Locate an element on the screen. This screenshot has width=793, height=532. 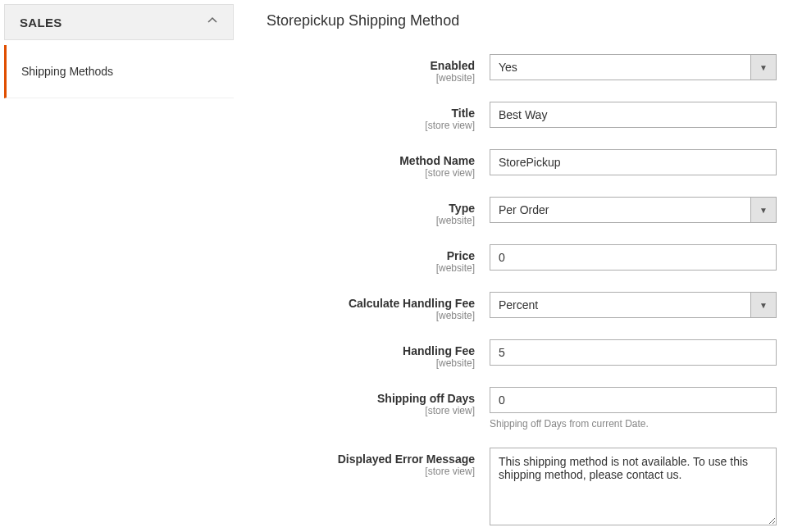
field-row-title: Title [store view] is located at coordinates (528, 116).